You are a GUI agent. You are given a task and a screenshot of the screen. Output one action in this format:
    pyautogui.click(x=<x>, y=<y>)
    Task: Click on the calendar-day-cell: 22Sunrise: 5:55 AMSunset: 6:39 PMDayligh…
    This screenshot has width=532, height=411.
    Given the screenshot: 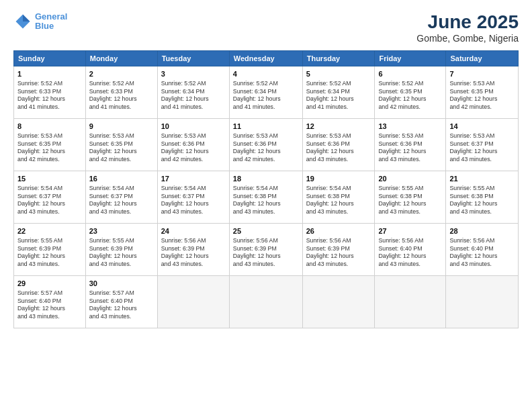 What is the action you would take?
    pyautogui.click(x=50, y=249)
    